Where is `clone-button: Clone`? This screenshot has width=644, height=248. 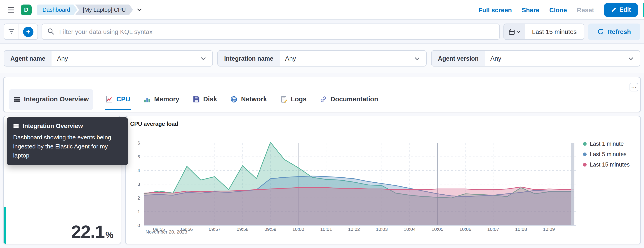 clone-button: Clone is located at coordinates (558, 10).